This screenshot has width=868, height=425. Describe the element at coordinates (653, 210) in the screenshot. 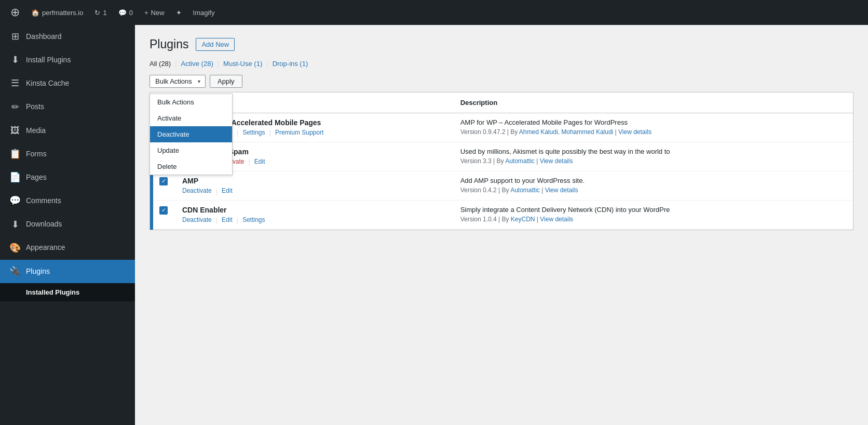

I see `plugin-description-cdn: Simply integrate a Content Delivery Netw…` at that location.